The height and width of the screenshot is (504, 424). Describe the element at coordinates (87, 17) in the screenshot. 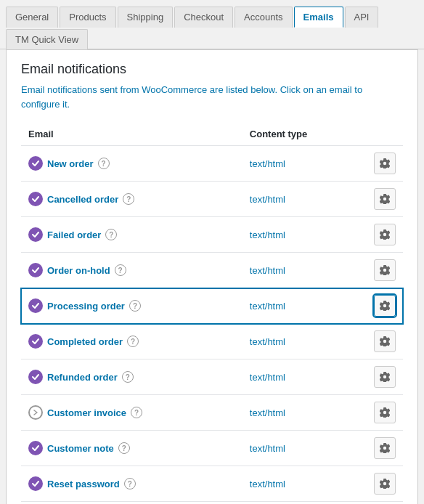

I see `tab-products: Products` at that location.